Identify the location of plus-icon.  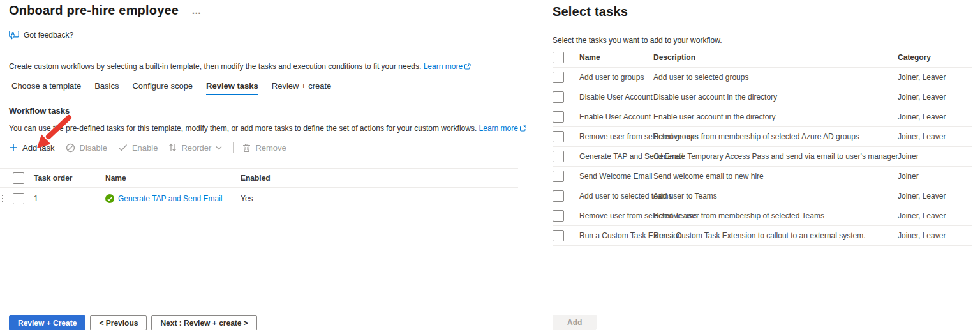
(13, 148).